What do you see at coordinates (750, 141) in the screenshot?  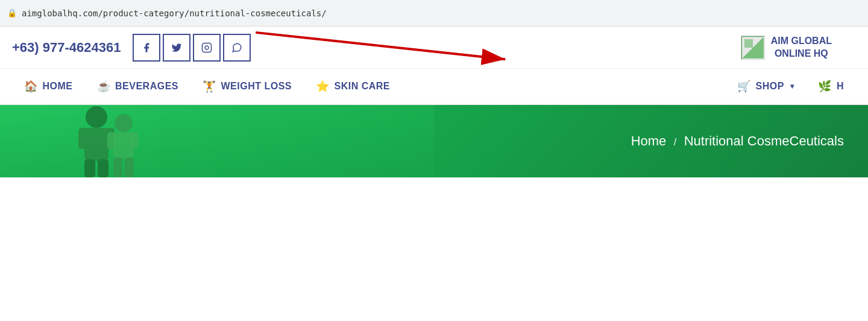 I see `breadcrumb-area: Home / Nutritional CosmeCeuticals` at bounding box center [750, 141].